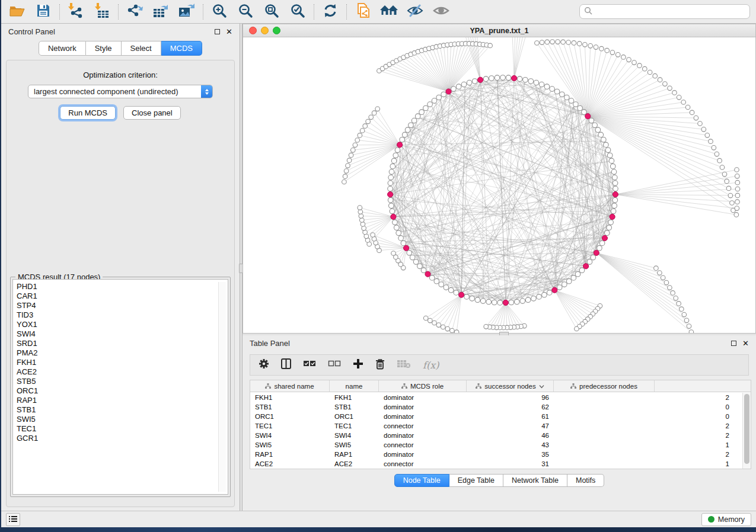  What do you see at coordinates (355, 445) in the screenshot?
I see `table-cell: SWI5` at bounding box center [355, 445].